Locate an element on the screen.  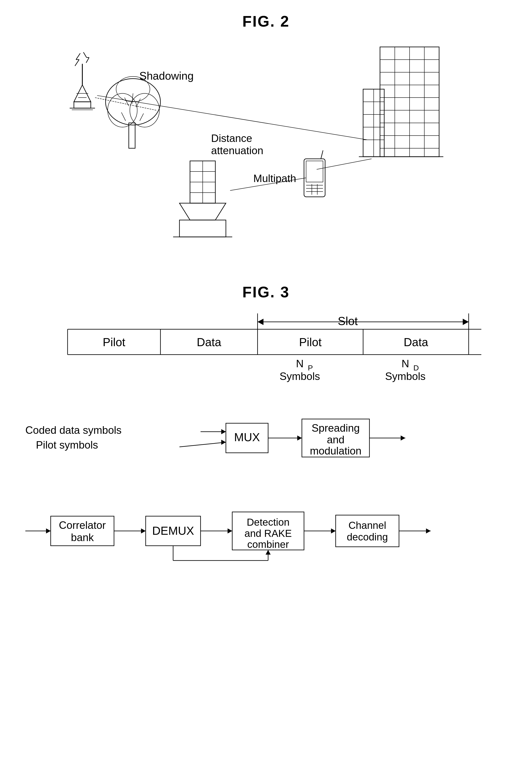
demux-label: DEMUX is located at coordinates (173, 531).